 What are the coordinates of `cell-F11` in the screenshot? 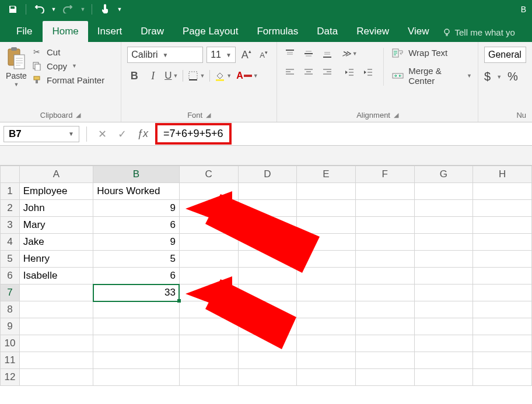 It's located at (385, 360).